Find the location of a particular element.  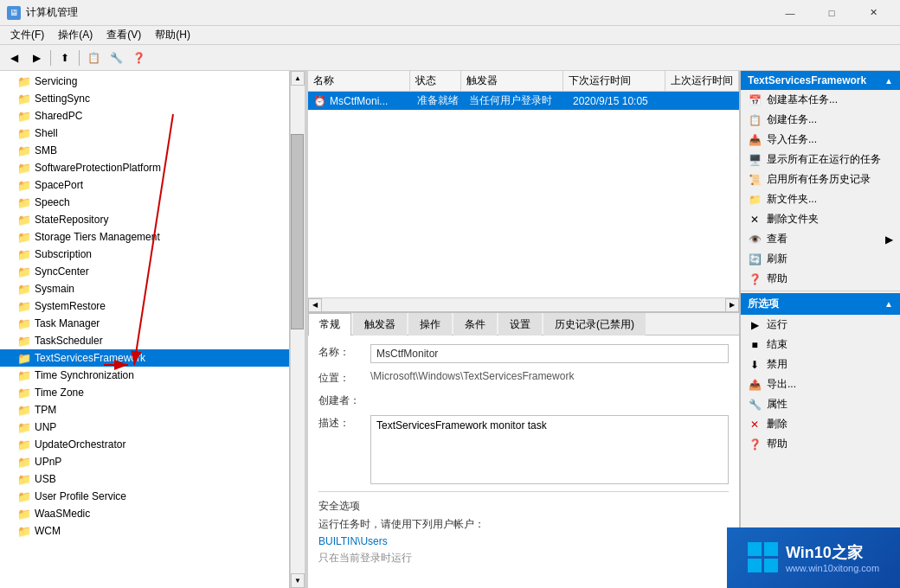

tree-item: 📁Task Manager is located at coordinates (145, 323).